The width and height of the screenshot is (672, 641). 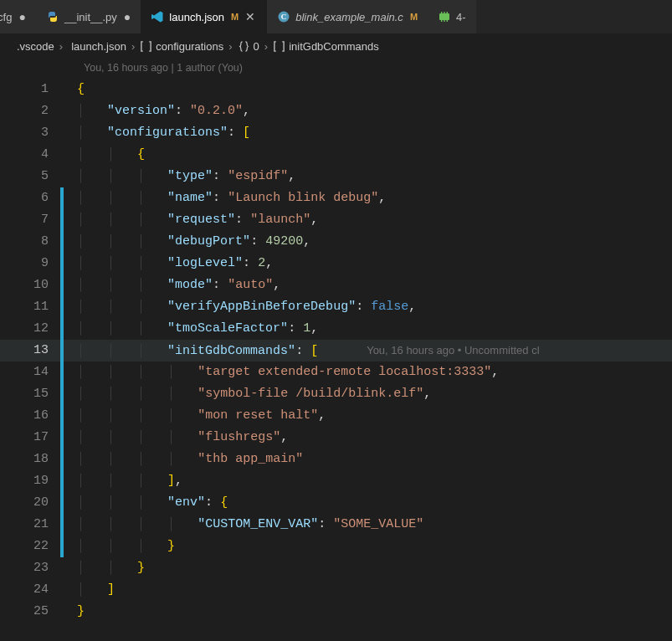 What do you see at coordinates (336, 546) in the screenshot?
I see `code-line: 22│ │ │ }` at bounding box center [336, 546].